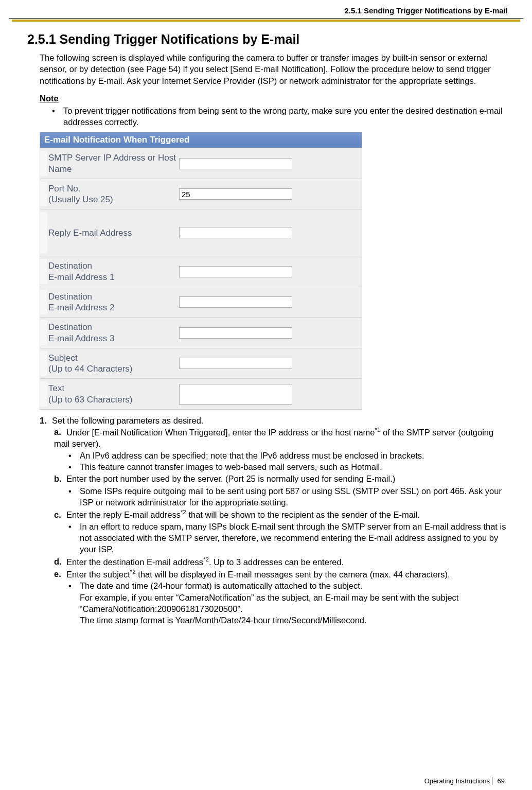  What do you see at coordinates (236, 394) in the screenshot?
I see `text-input` at bounding box center [236, 394].